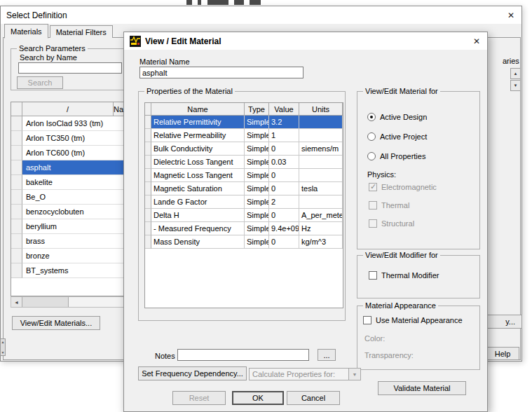 The width and height of the screenshot is (532, 412). Describe the element at coordinates (56, 323) in the screenshot. I see `view-edit-materials-button: View/Edit Materials...` at that location.